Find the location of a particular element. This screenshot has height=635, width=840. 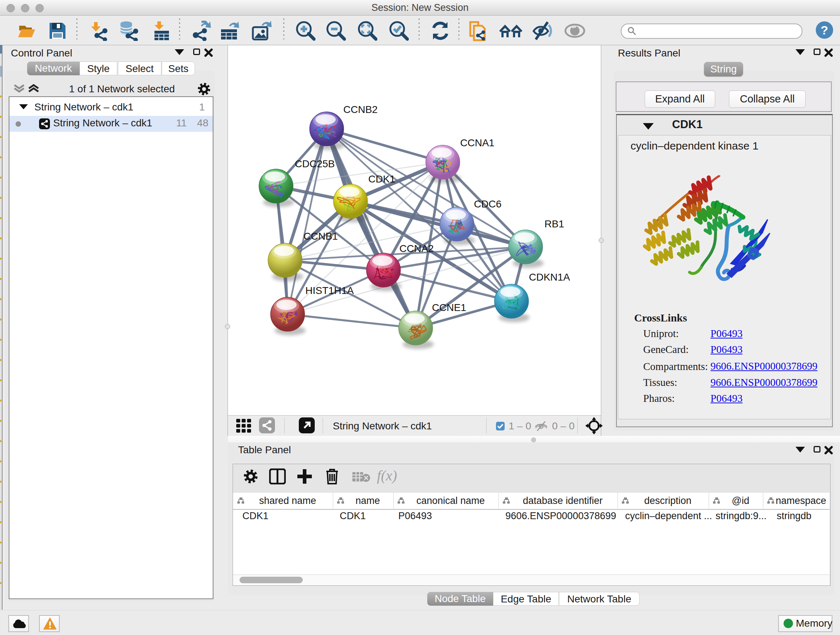

svg-text: CDKN1A is located at coordinates (549, 277).